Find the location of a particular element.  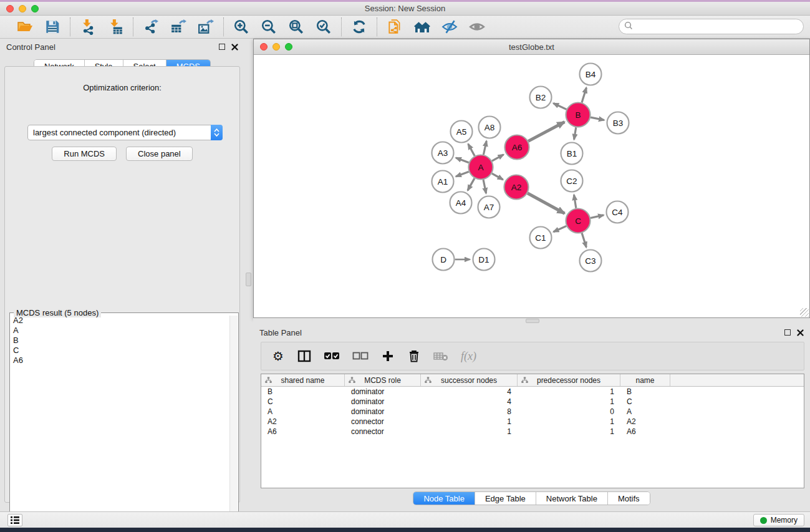

table-row: A2connector11A2 is located at coordinates (533, 422).